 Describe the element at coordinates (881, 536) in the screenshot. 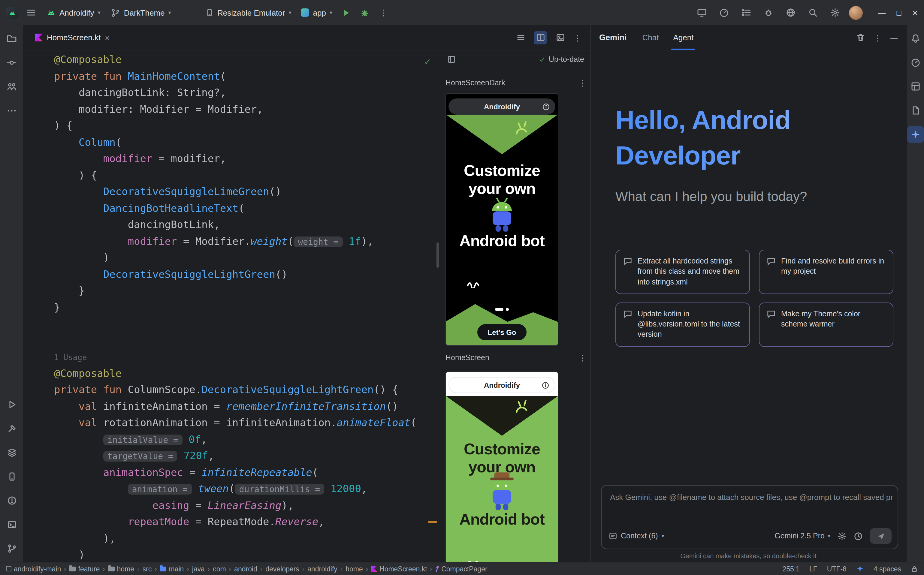

I see `send-button` at that location.